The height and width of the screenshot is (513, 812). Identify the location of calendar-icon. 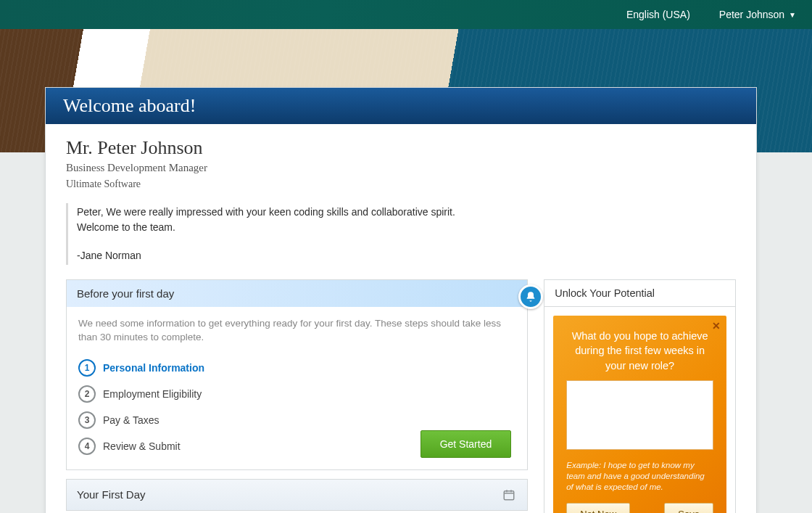
(509, 495).